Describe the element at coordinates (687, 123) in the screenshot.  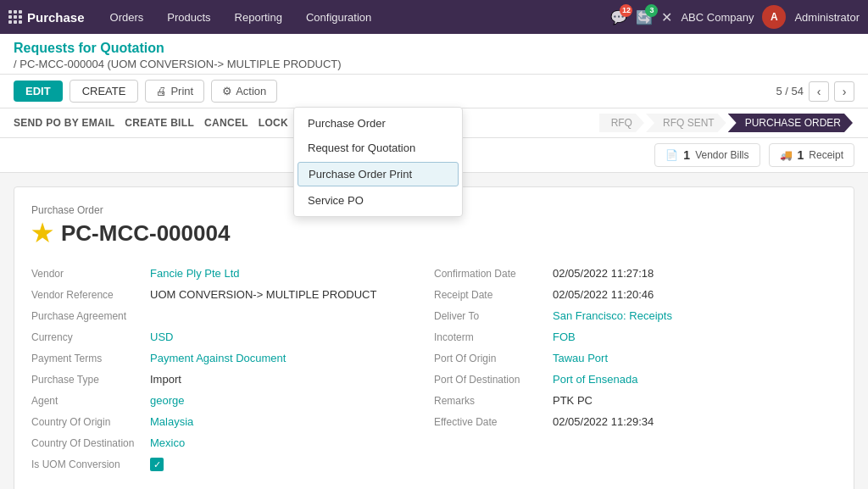
I see `status-rfq-sent: RFQ SENT` at that location.